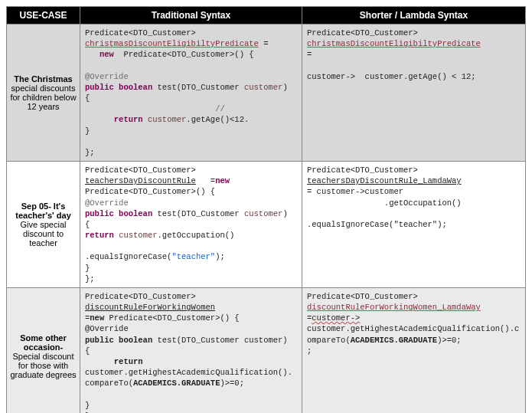 The image size is (532, 413). I want to click on table-header-row: USE-CASE Traditional Syntax Shorter / La…, so click(266, 15).